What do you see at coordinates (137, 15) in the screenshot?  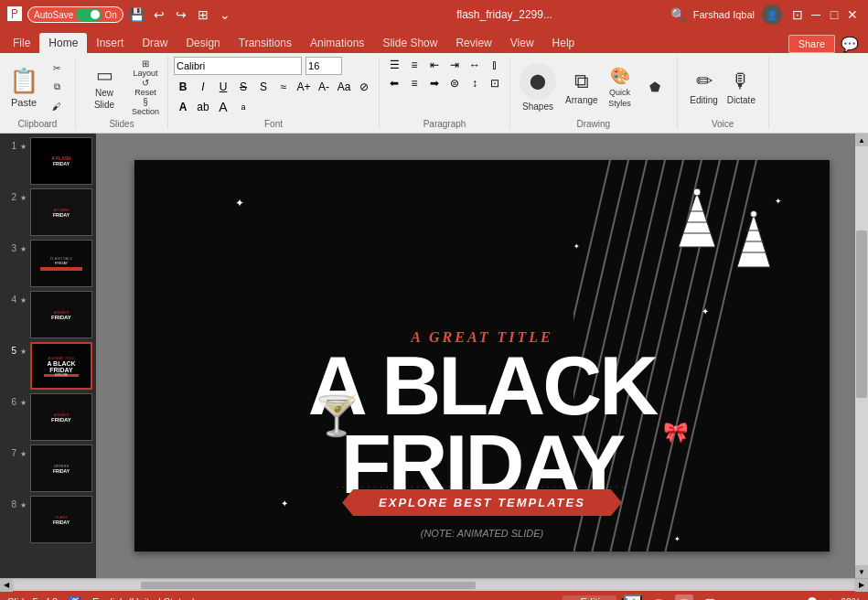 I see `save-button: 💾` at bounding box center [137, 15].